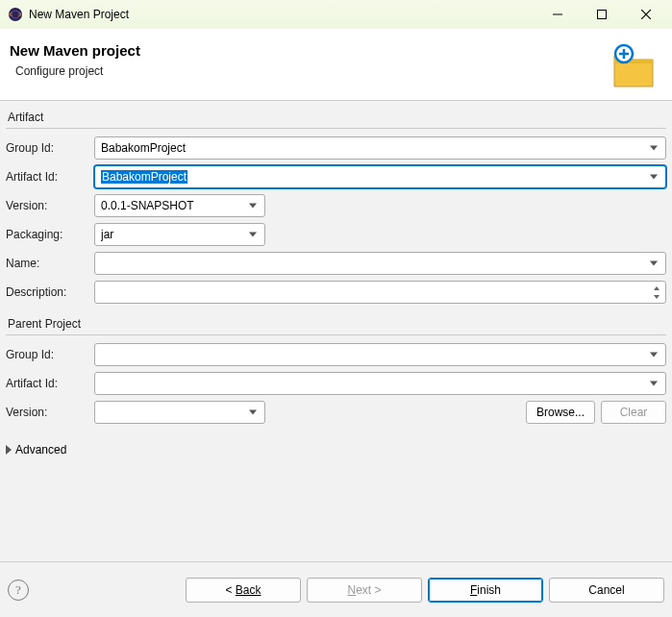  I want to click on expand-icon, so click(9, 450).